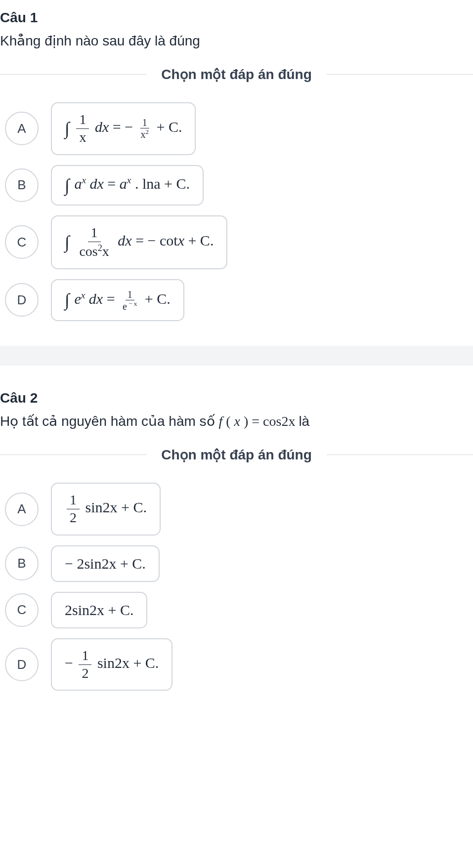 This screenshot has width=473, height=868. Describe the element at coordinates (239, 509) in the screenshot. I see `option-a: A 1 2 sin2x + C.` at that location.